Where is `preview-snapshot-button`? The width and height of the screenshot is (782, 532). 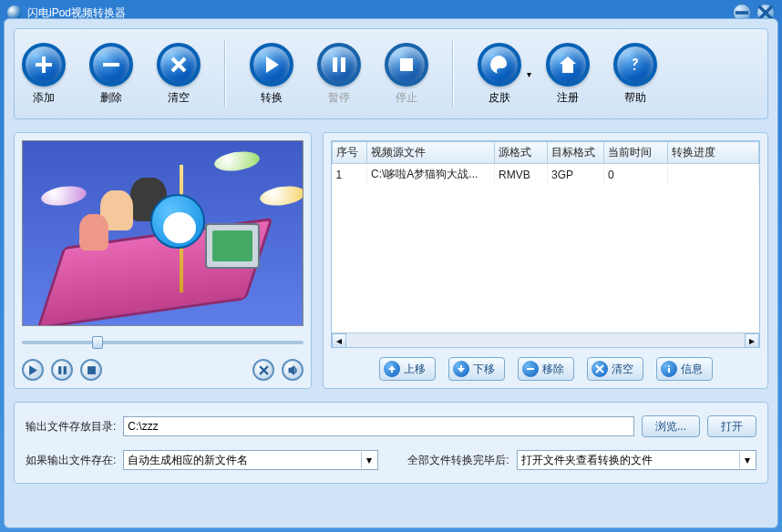 preview-snapshot-button is located at coordinates (263, 370).